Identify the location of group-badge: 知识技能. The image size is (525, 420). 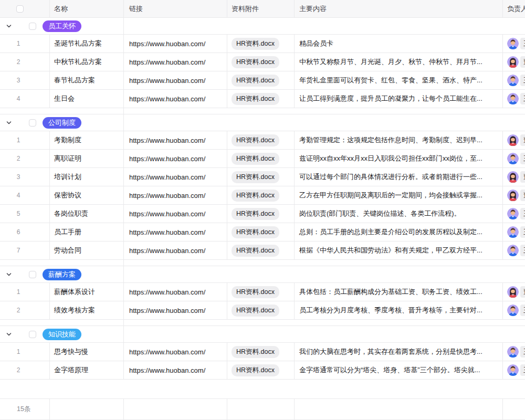
(62, 334).